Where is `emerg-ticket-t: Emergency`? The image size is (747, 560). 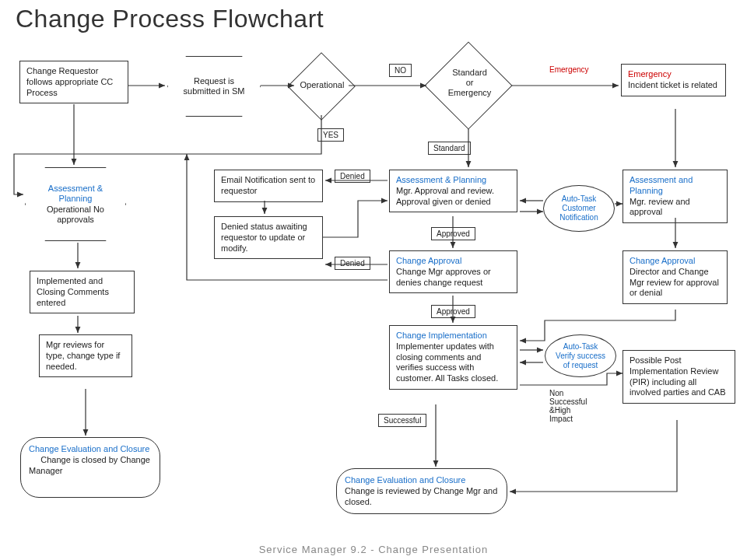 emerg-ticket-t: Emergency is located at coordinates (650, 74).